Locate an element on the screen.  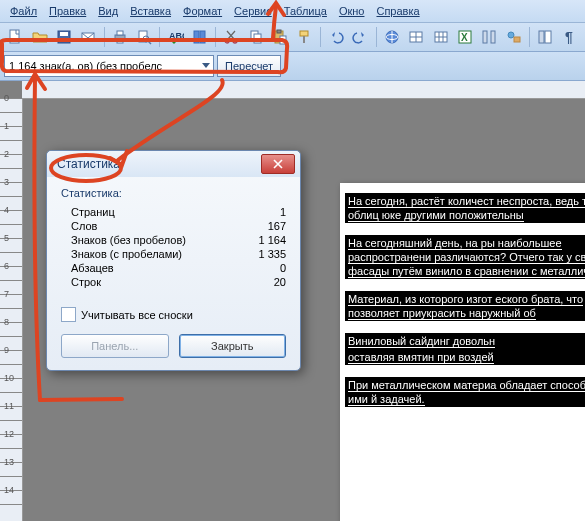
new-doc-icon is located at coordinates (15, 37).